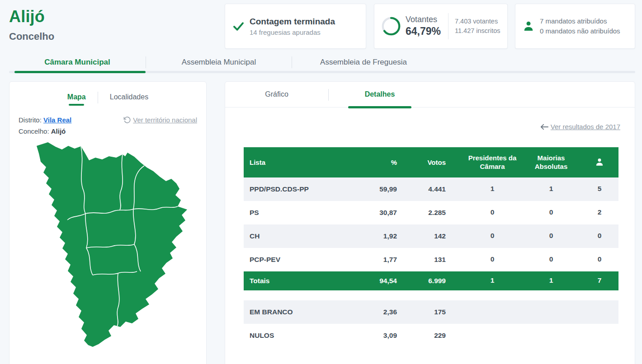 The height and width of the screenshot is (364, 642). What do you see at coordinates (431, 236) in the screenshot?
I see `table-row: CH 1,92 142 0 0 0` at bounding box center [431, 236].